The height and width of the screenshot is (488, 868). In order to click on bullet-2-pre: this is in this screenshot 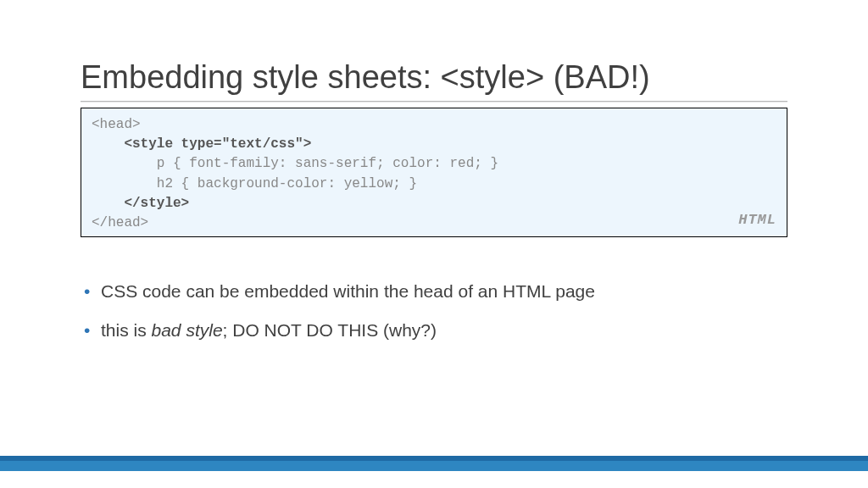, I will do `click(126, 330)`.